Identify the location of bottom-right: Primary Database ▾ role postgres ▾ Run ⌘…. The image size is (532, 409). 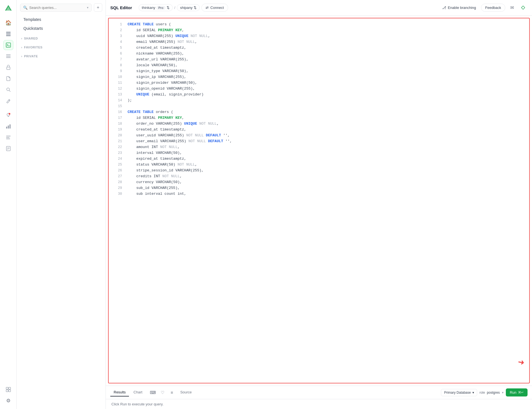
(484, 392).